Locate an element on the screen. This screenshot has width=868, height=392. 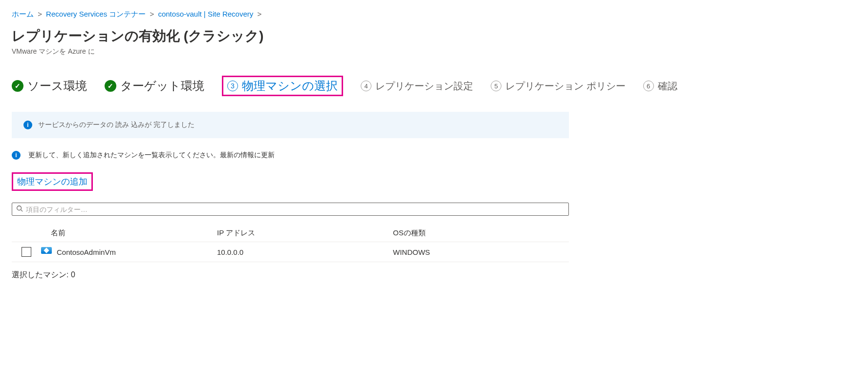
step-number: 6 is located at coordinates (649, 86).